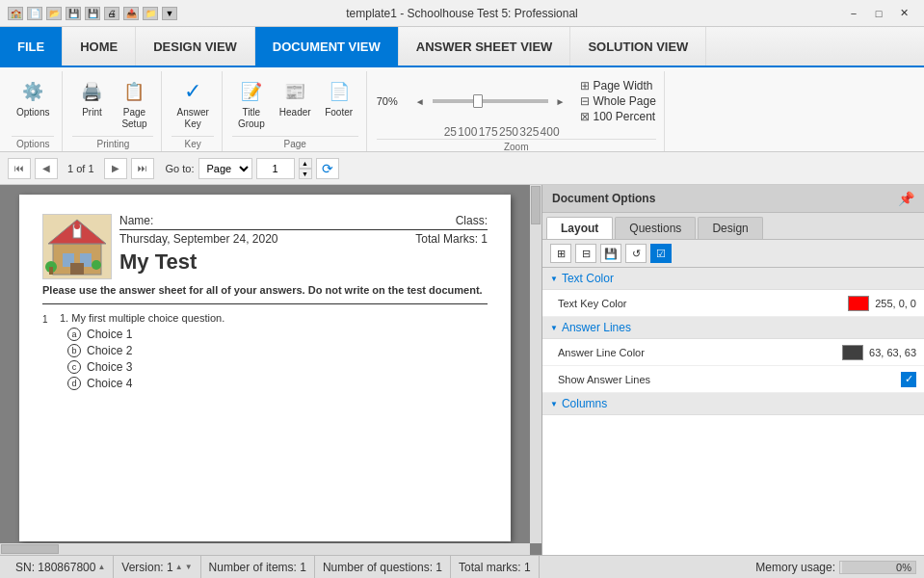 The image size is (924, 578). Describe the element at coordinates (490, 101) in the screenshot. I see `zoom-slider` at that location.